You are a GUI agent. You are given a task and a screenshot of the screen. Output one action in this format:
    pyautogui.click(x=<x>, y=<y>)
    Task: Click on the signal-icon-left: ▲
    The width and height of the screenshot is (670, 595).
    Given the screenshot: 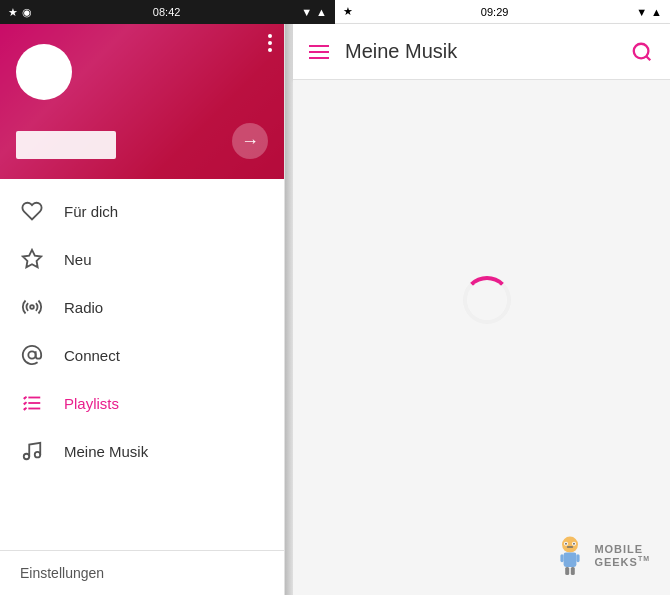 What is the action you would take?
    pyautogui.click(x=322, y=12)
    